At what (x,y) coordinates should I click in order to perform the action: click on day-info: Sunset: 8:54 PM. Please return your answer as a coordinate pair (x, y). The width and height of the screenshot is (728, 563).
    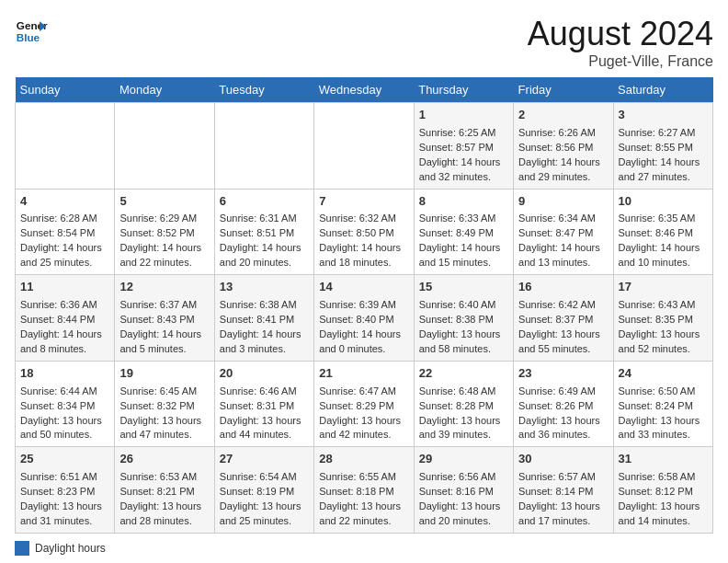
    Looking at the image, I should click on (64, 234).